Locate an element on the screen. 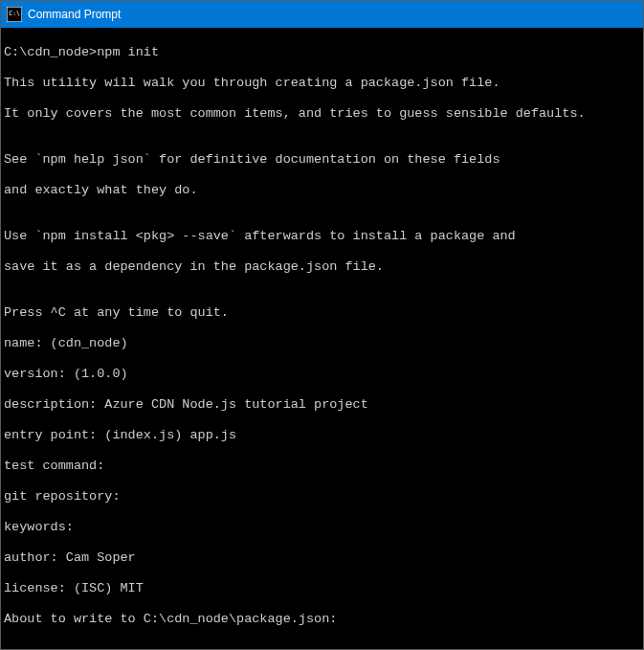 Image resolution: width=644 pixels, height=650 pixels. terminal-line: git repository: is located at coordinates (322, 497).